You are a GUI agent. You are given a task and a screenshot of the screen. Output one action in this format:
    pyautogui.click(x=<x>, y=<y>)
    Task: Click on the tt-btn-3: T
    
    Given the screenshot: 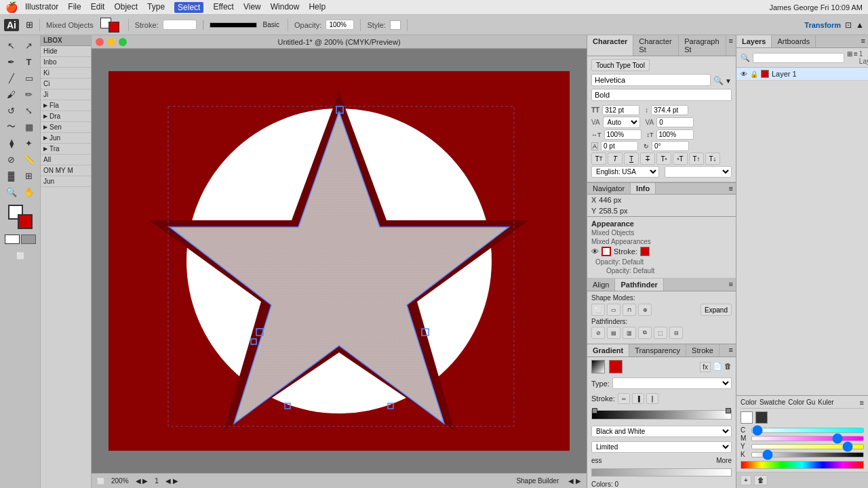 What is the action you would take?
    pyautogui.click(x=631, y=159)
    